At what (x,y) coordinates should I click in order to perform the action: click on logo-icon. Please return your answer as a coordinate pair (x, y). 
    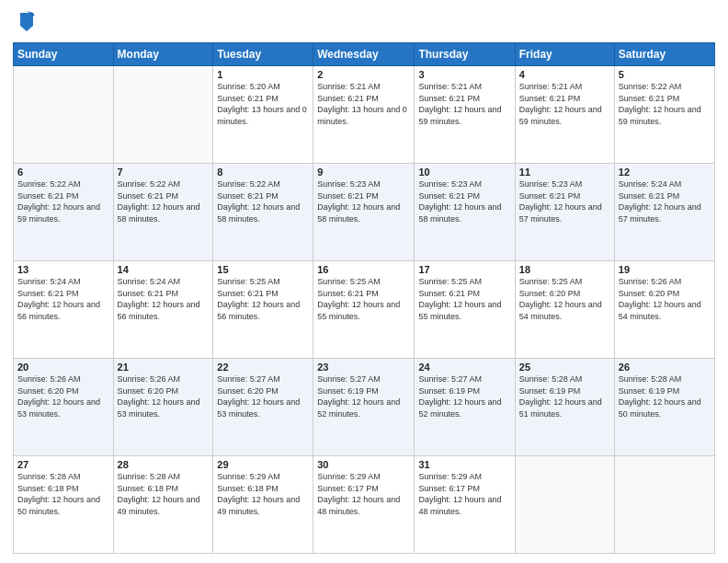
    Looking at the image, I should click on (27, 22).